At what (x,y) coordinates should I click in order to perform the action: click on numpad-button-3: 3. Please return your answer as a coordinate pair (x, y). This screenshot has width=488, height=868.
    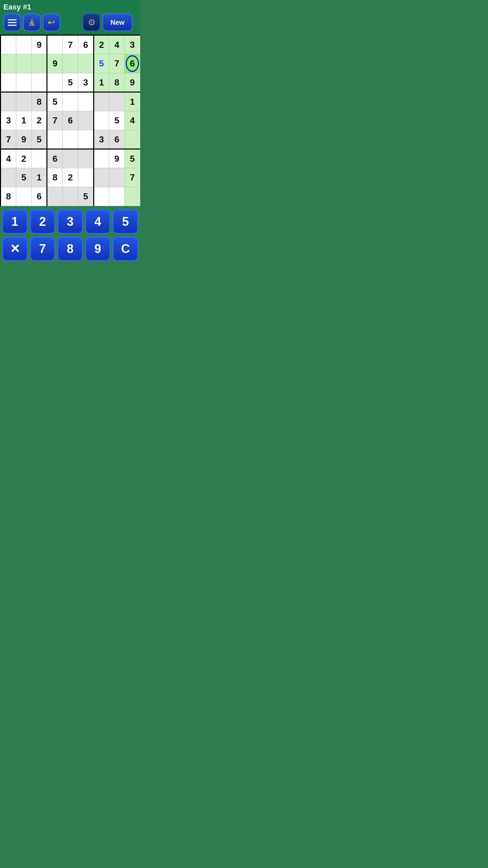
    Looking at the image, I should click on (70, 222).